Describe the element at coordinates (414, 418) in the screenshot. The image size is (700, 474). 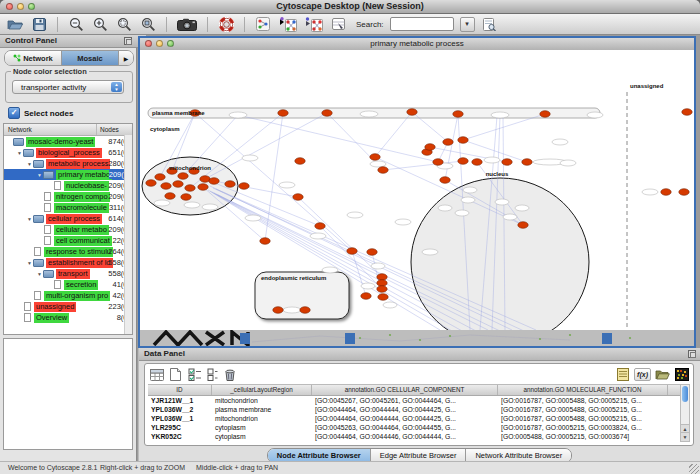
I see `table-row: YPL036W__1mitochondrion[GO:0044464, GO:0…` at that location.